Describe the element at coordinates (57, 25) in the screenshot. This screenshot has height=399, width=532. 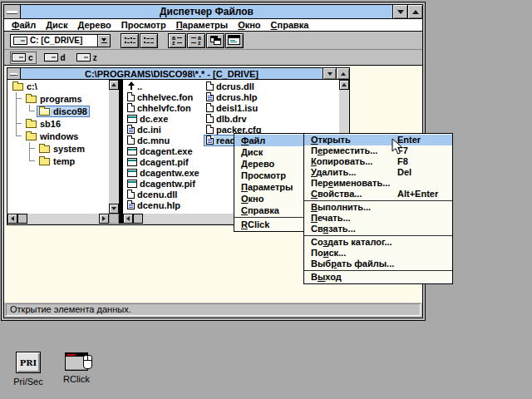
I see `menubar-item: Диск` at that location.